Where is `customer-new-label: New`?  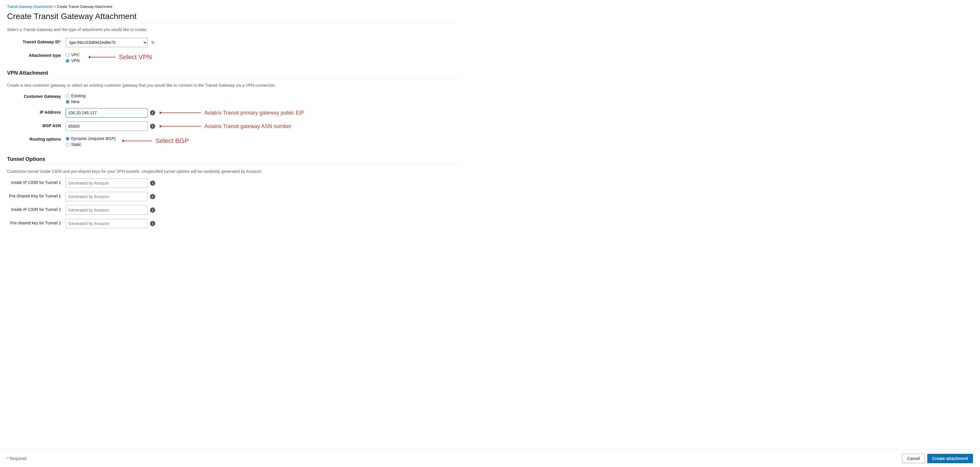
customer-new-label: New is located at coordinates (75, 102).